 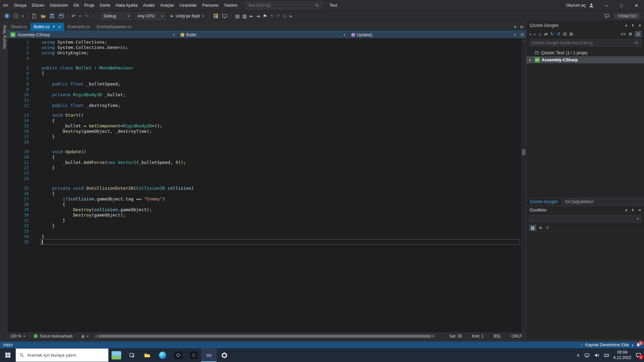 What do you see at coordinates (531, 60) in the screenshot?
I see `expand-arrow-icon: ▸` at bounding box center [531, 60].